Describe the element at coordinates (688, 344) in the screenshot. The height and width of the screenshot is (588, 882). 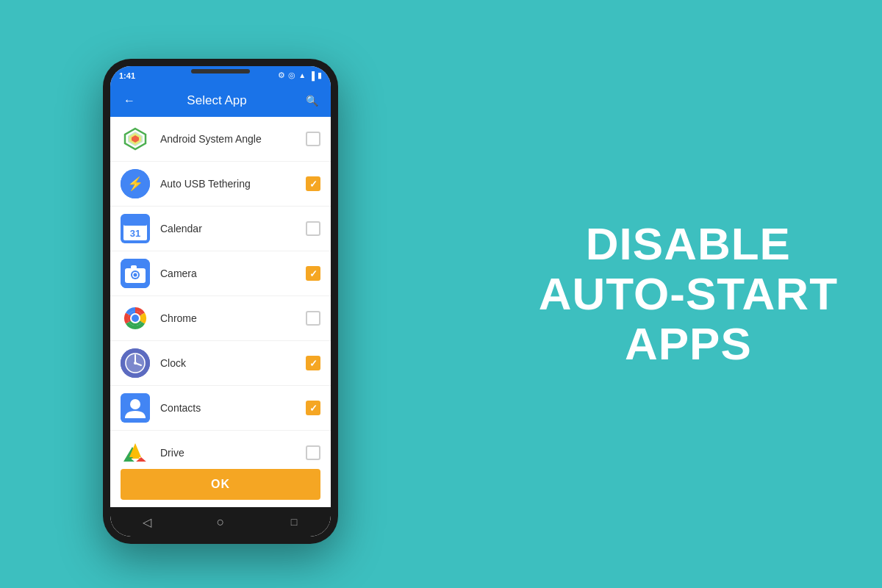
I see `right-text-line3: APPS` at that location.